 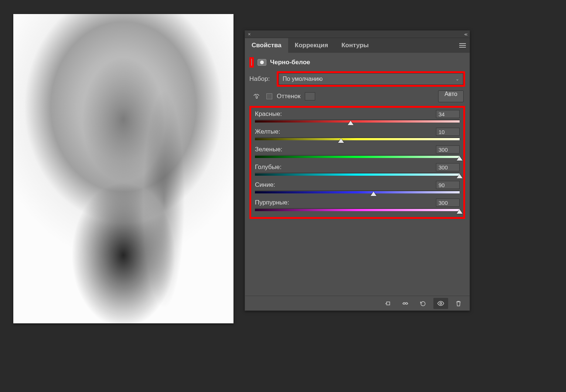 What do you see at coordinates (448, 185) in the screenshot?
I see `slider-value-input: 90` at bounding box center [448, 185].